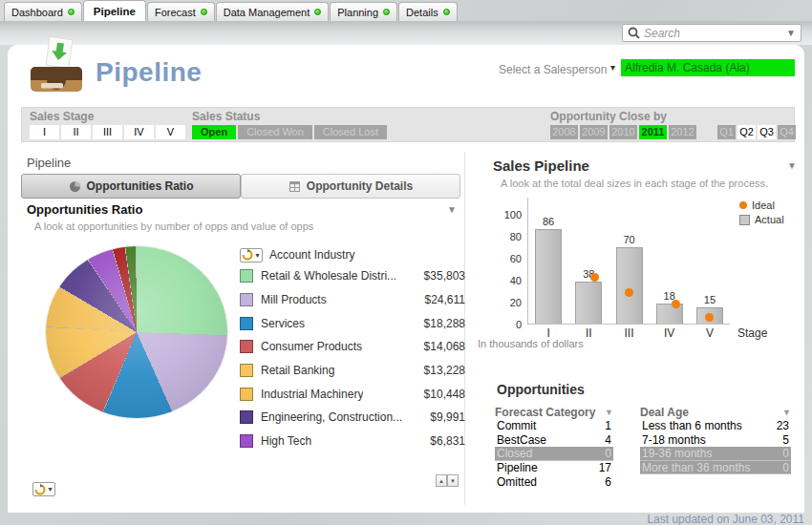  Describe the element at coordinates (763, 205) in the screenshot. I see `legend-ideal-label: Ideal` at that location.